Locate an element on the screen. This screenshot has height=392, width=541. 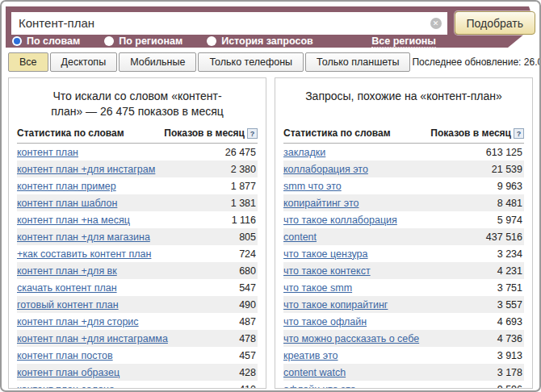
tab-tablets-only: Только планшеты is located at coordinates (358, 62).